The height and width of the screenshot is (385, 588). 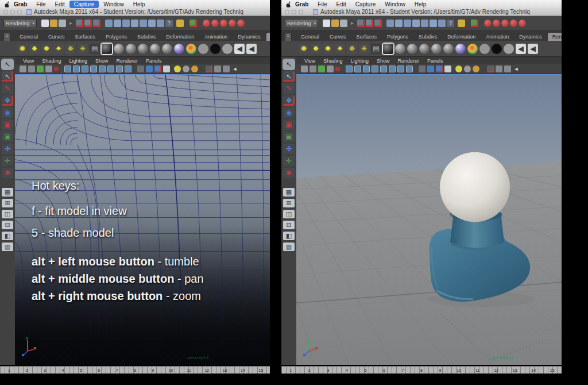 What do you see at coordinates (7, 236) in the screenshot?
I see `layout-three-pane-button: ◧` at bounding box center [7, 236].